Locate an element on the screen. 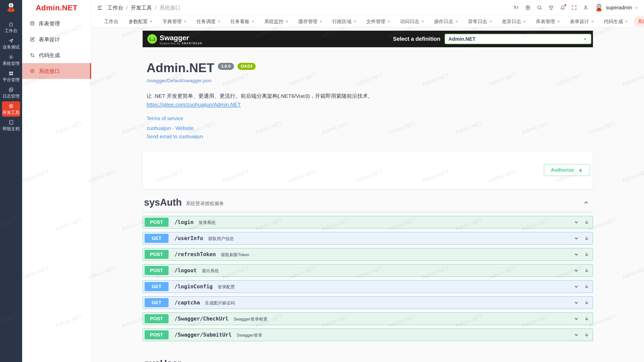  notification-icon is located at coordinates (562, 8).